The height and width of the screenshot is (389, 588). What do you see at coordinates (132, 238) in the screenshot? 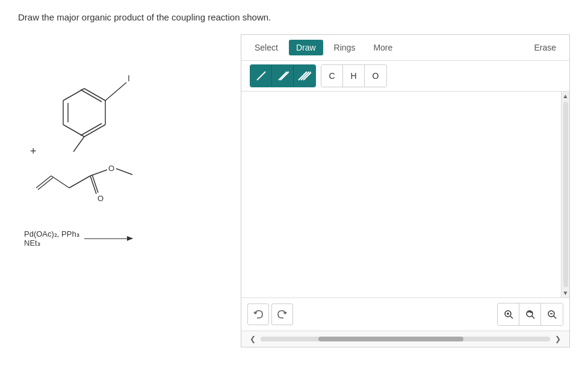
I see `reaction-arrow-area: Pd(OAc)₂, PPh₃ NEt₃` at bounding box center [132, 238].